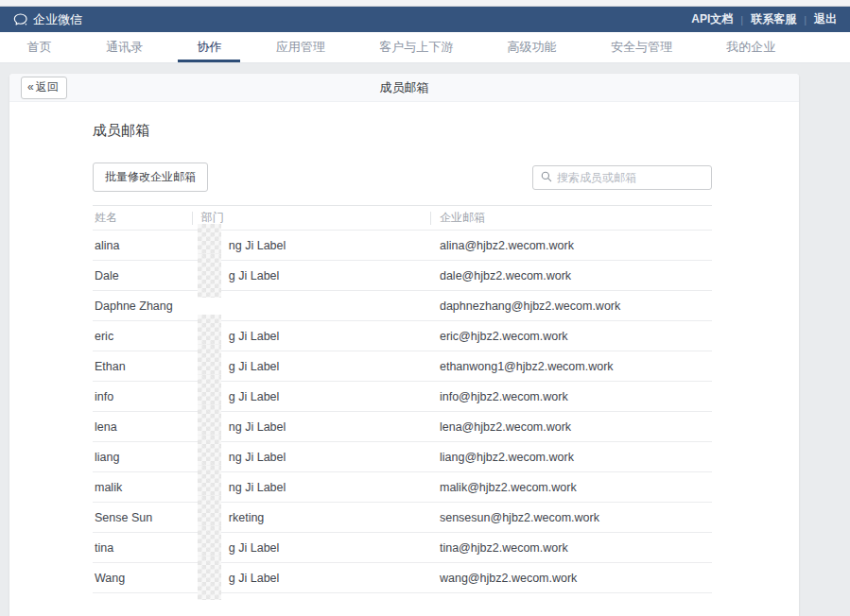 Image resolution: width=850 pixels, height=616 pixels. I want to click on member-email: ethanwong1@hjbz2.wecom.work, so click(571, 367).